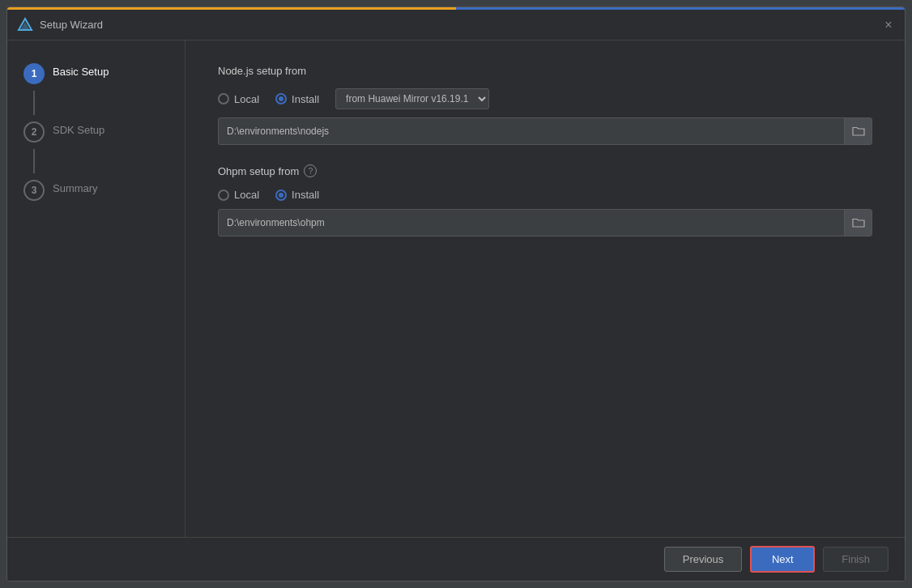 This screenshot has width=912, height=588. What do you see at coordinates (545, 223) in the screenshot?
I see `ohpm-path-container` at bounding box center [545, 223].